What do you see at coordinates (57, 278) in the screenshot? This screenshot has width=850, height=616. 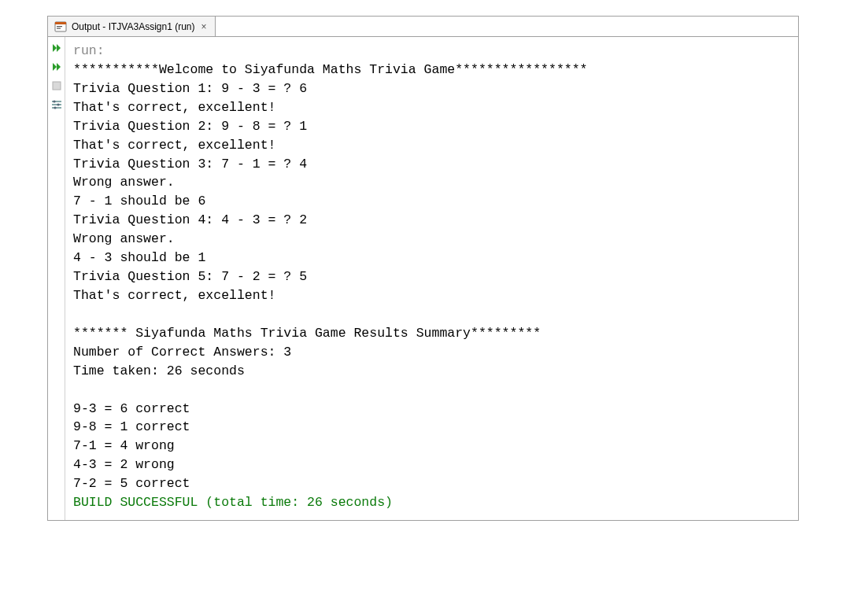 I see `gutter` at bounding box center [57, 278].